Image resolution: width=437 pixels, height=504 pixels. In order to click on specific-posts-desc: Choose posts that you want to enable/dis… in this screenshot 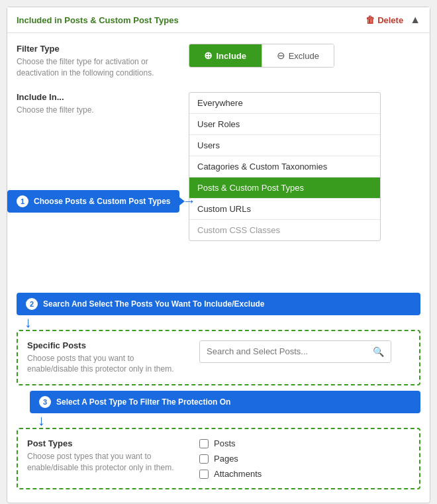, I will do `click(107, 364)`.